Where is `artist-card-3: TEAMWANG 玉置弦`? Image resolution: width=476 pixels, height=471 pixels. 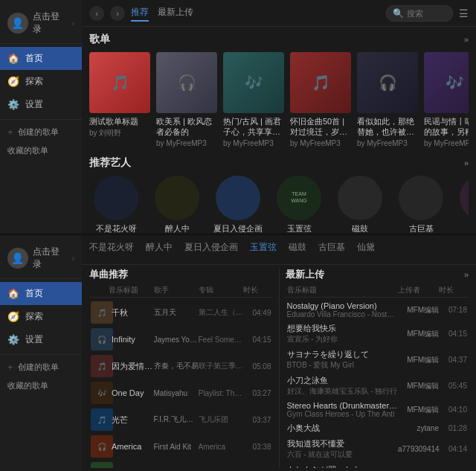 artist-card-3: TEAMWANG 玉置弦 is located at coordinates (299, 205).